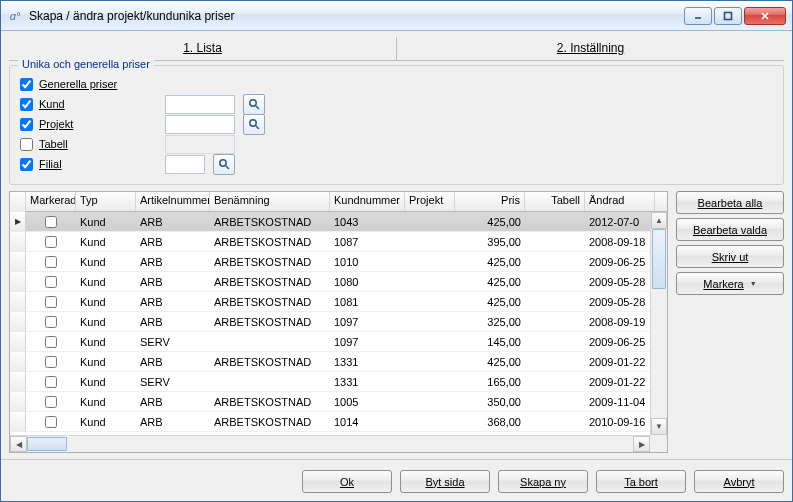 This screenshot has height=502, width=793. Describe the element at coordinates (590, 48) in the screenshot. I see `tab-installning: 2. Inställning` at that location.